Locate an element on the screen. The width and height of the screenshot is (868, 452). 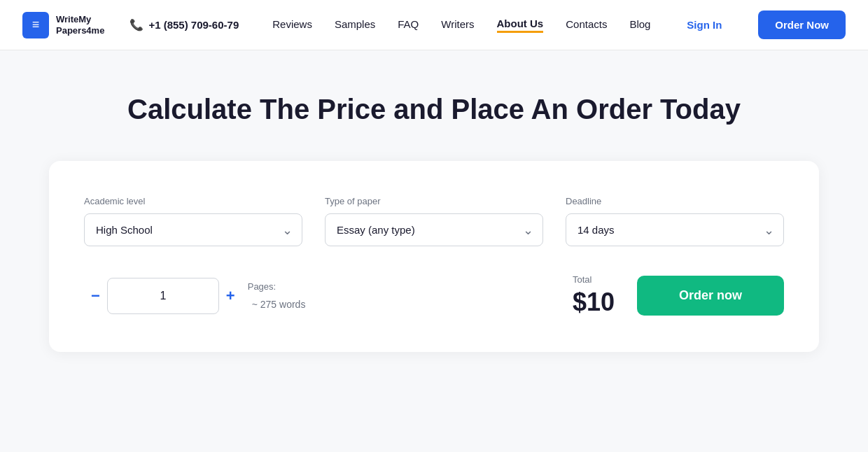
signin-link: Sign In is located at coordinates (704, 25).